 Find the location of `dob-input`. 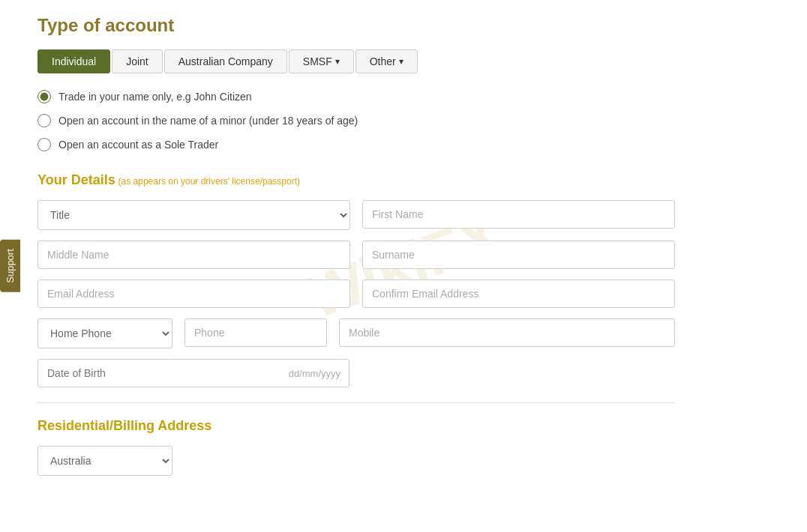

dob-input is located at coordinates (194, 373).